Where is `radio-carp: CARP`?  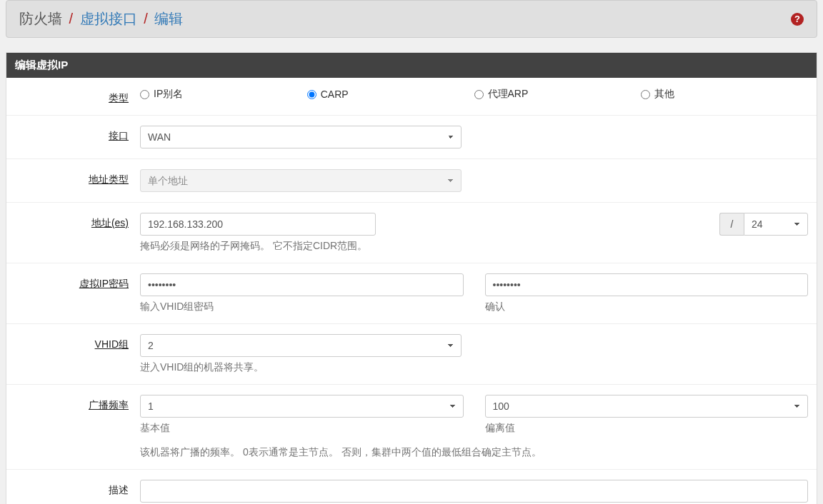
radio-carp: CARP is located at coordinates (391, 94).